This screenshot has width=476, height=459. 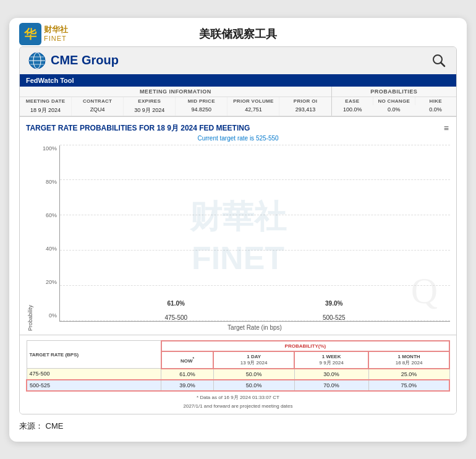 I want to click on table-col-1week: 1 WEEK 9 9月 2024, so click(x=331, y=360).